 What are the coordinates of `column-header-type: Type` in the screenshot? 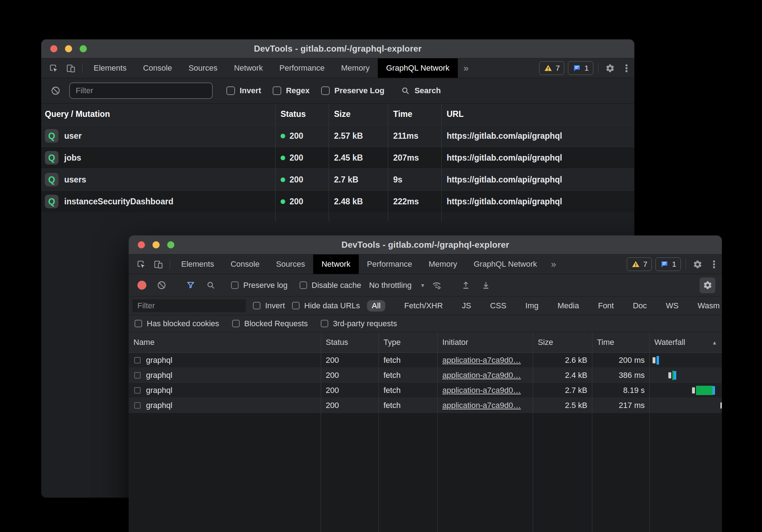 It's located at (408, 342).